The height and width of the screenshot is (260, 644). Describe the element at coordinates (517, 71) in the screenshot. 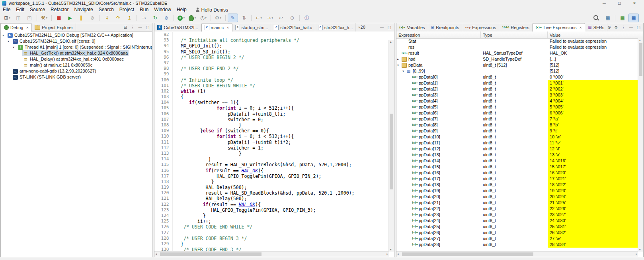

I see `expression-row: ▾▦[0..99][512]` at that location.